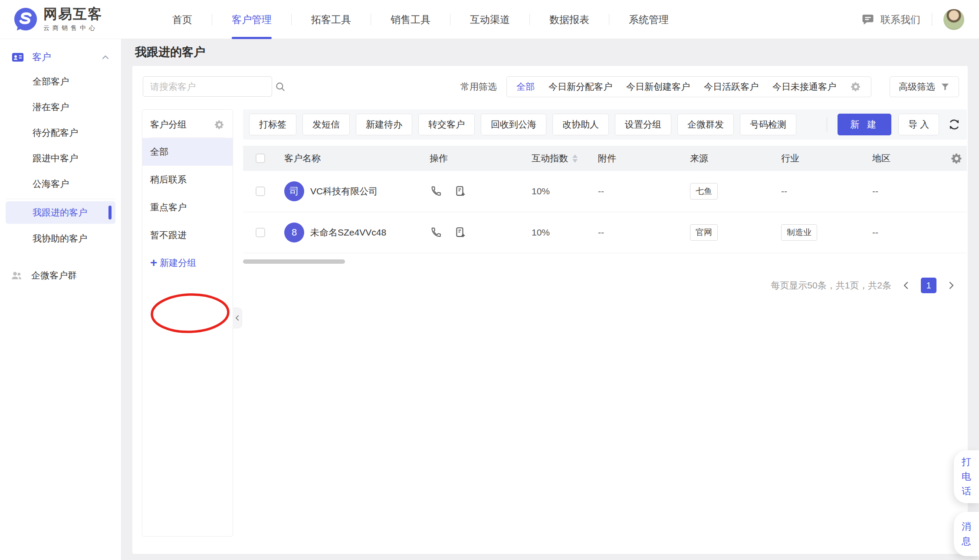  What do you see at coordinates (906, 285) in the screenshot?
I see `prev-page-button` at bounding box center [906, 285].